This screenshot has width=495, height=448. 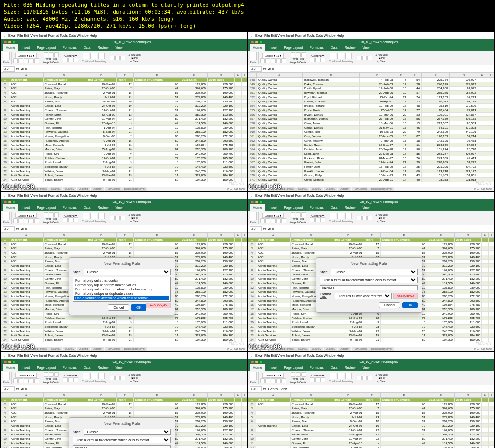 What do you see at coordinates (124, 69) in the screenshot?
I see `formula-bar: A2fxADC` at bounding box center [124, 69].